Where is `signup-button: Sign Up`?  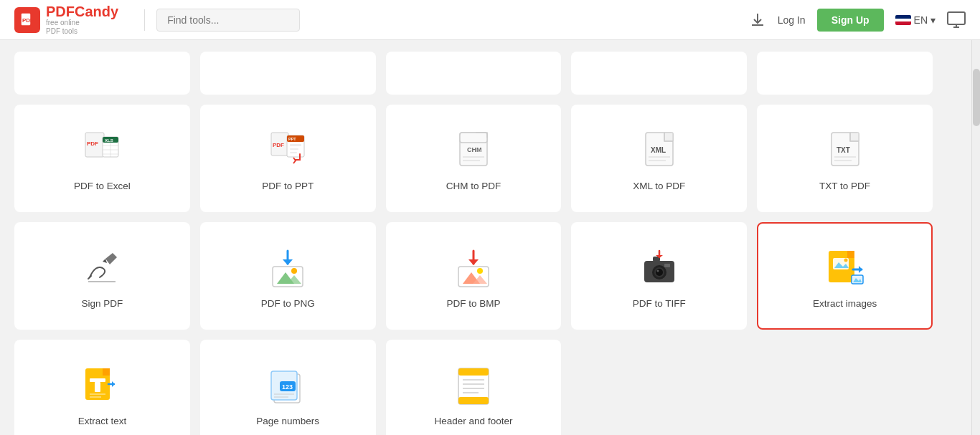
signup-button: Sign Up is located at coordinates (851, 20).